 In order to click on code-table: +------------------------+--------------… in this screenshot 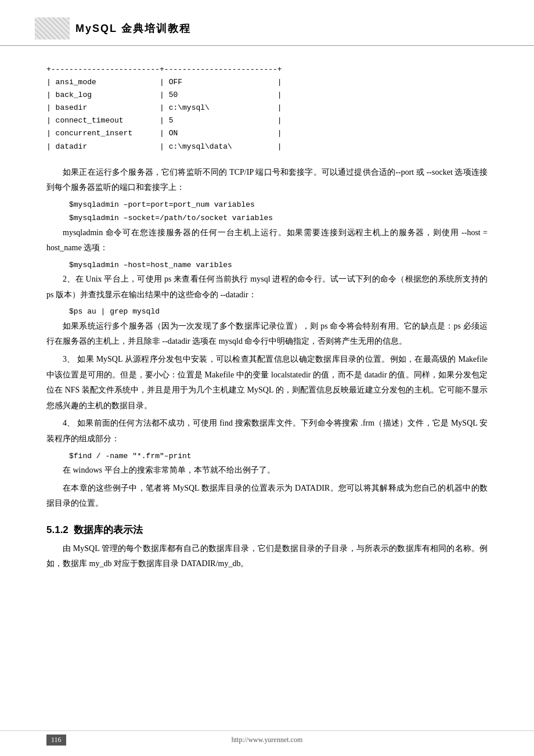, I will do `click(267, 108)`.